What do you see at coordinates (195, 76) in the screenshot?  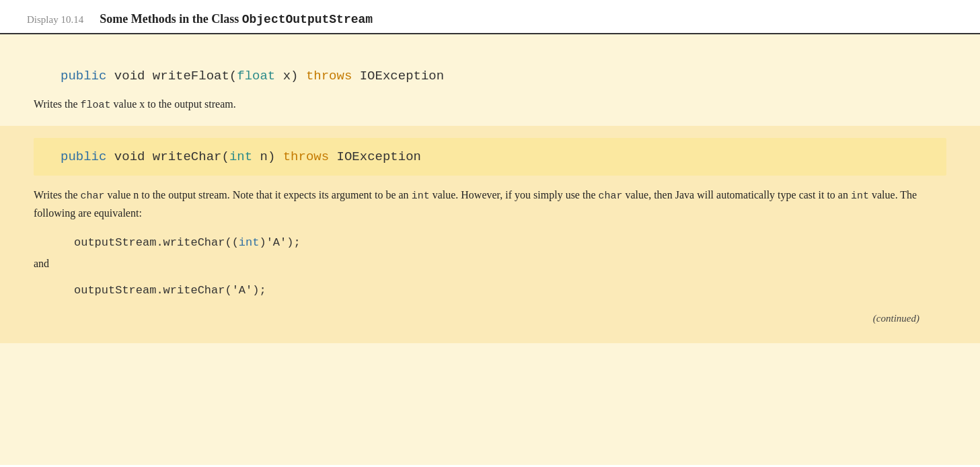 I see `method-name-writeFloat: writeFloat(` at bounding box center [195, 76].